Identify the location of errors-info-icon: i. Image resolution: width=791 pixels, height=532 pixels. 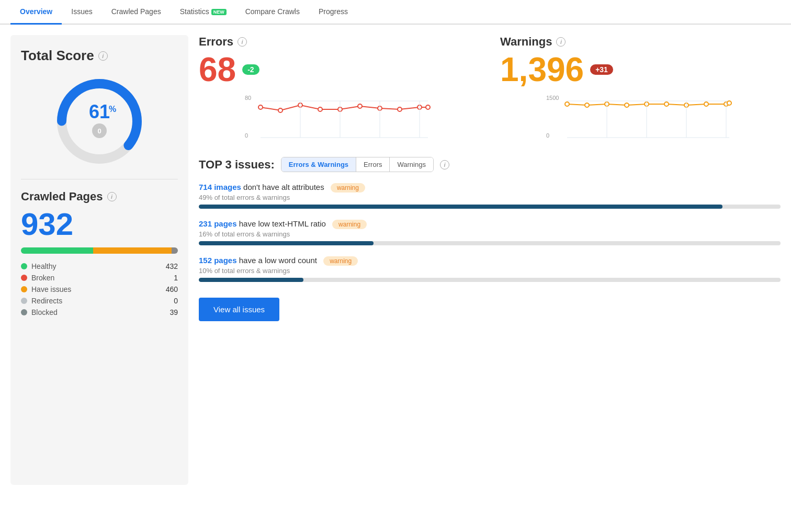
(242, 42).